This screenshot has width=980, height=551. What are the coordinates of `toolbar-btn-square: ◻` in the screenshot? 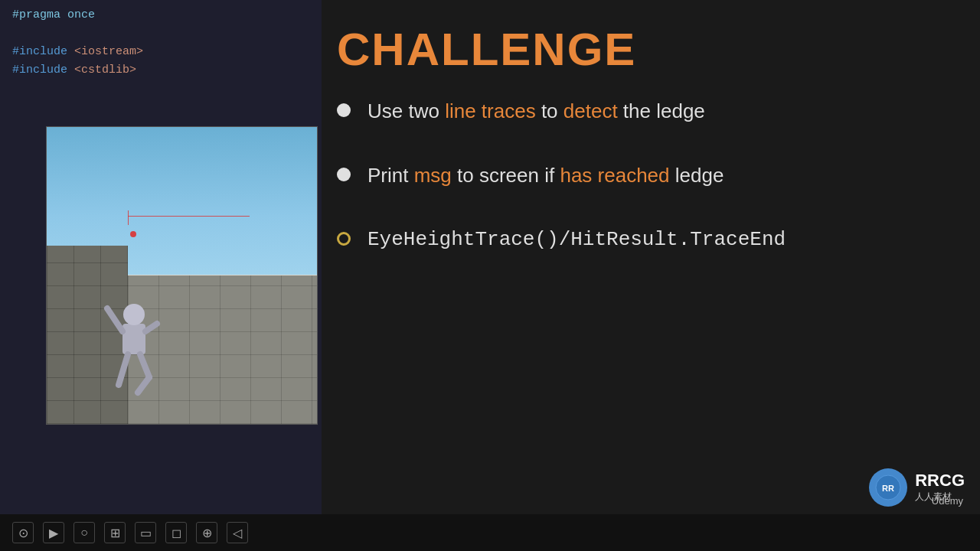 It's located at (176, 533).